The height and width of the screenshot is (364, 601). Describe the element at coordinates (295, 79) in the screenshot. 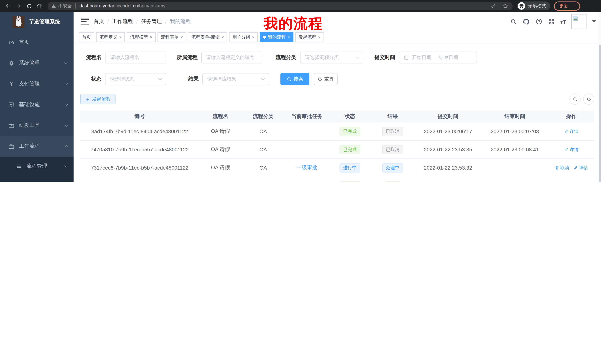

I see `search-button: 搜索` at that location.